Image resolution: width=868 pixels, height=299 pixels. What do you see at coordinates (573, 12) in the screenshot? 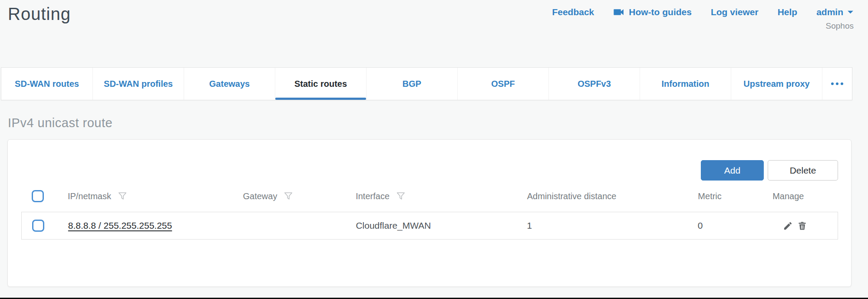
I see `feedback-link: Feedback` at bounding box center [573, 12].